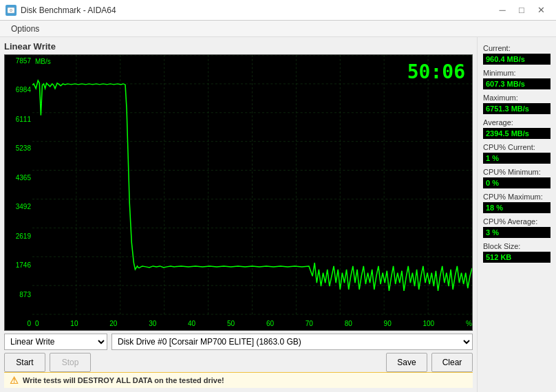 Image resolution: width=556 pixels, height=392 pixels. What do you see at coordinates (14, 380) in the screenshot?
I see `warning-icon: ⚠` at bounding box center [14, 380].